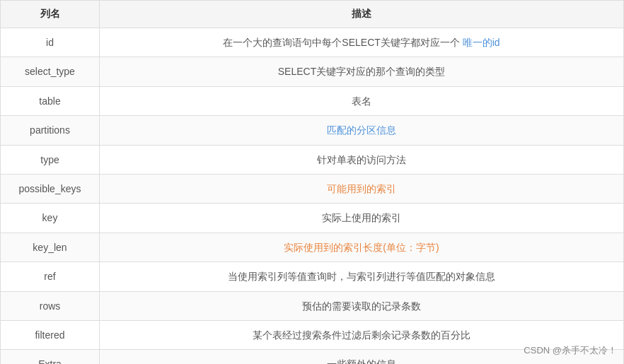  Describe the element at coordinates (362, 130) in the screenshot. I see `description-cell: 匹配的分区信息` at that location.